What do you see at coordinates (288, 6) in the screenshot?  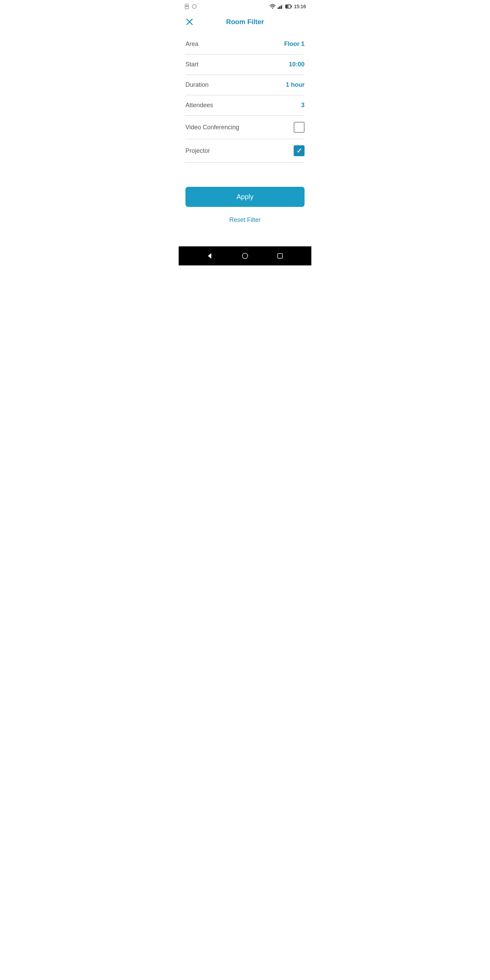 I see `battery-icon` at bounding box center [288, 6].